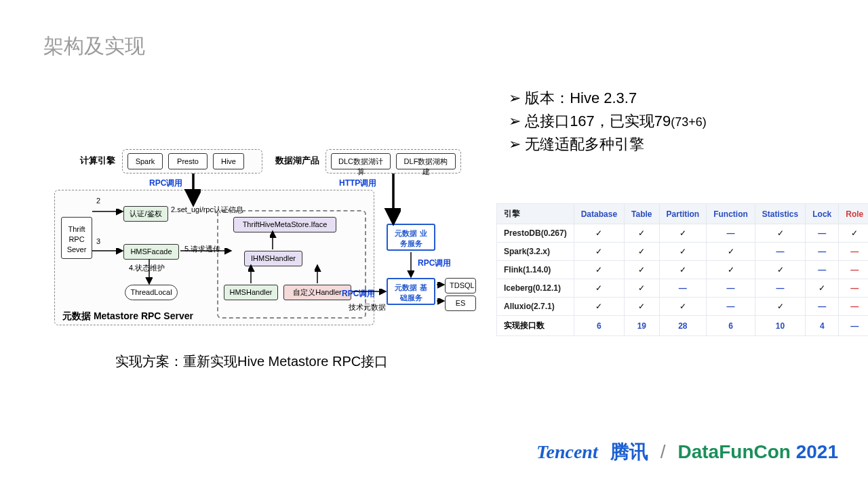  Describe the element at coordinates (127, 317) in the screenshot. I see `group-label-server: 元数据 Metastore RPC Server` at that location.